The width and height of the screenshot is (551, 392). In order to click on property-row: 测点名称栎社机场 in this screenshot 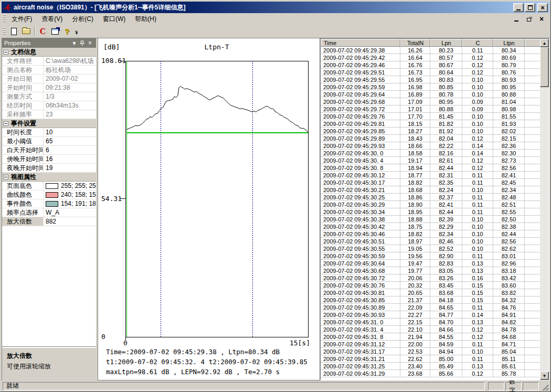, I will do `click(49, 70)`.